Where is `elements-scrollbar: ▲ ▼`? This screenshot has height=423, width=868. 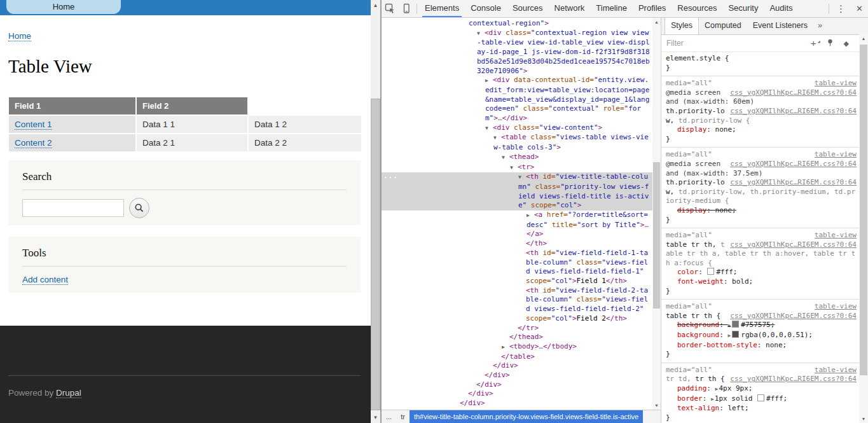
elements-scrollbar: ▲ ▼ is located at coordinates (656, 214).